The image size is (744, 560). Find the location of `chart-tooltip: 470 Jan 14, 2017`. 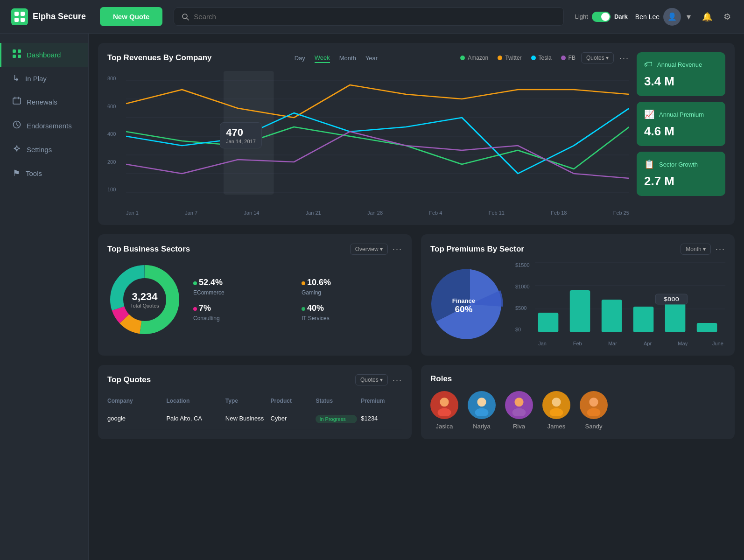

chart-tooltip: 470 Jan 14, 2017 is located at coordinates (241, 135).